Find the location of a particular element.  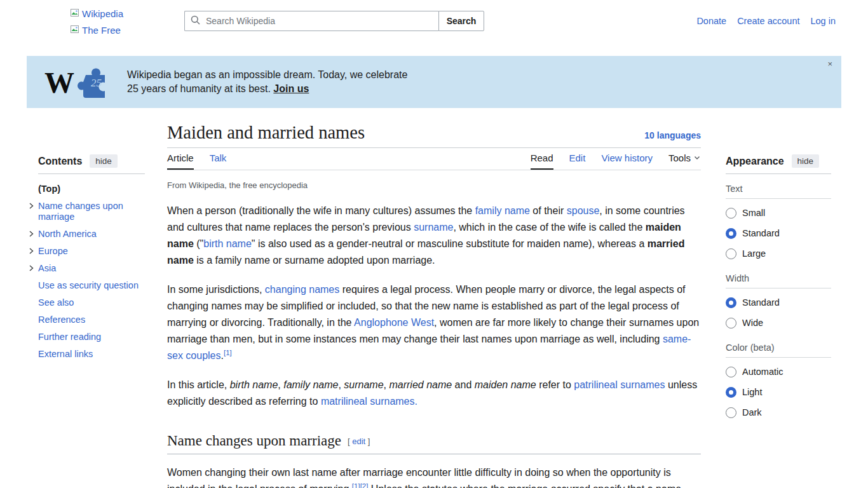

reference-link: [2] is located at coordinates (365, 485).